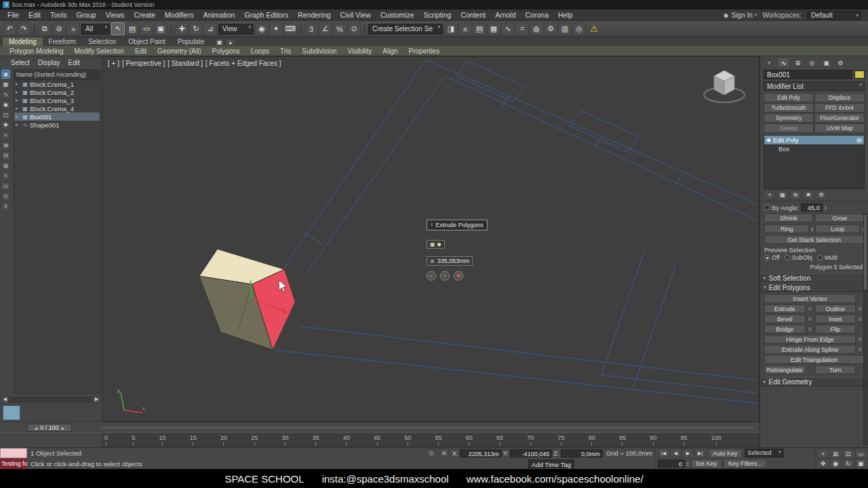 The width and height of the screenshot is (868, 488). What do you see at coordinates (835, 319) in the screenshot?
I see `inset-button: Inset` at bounding box center [835, 319].